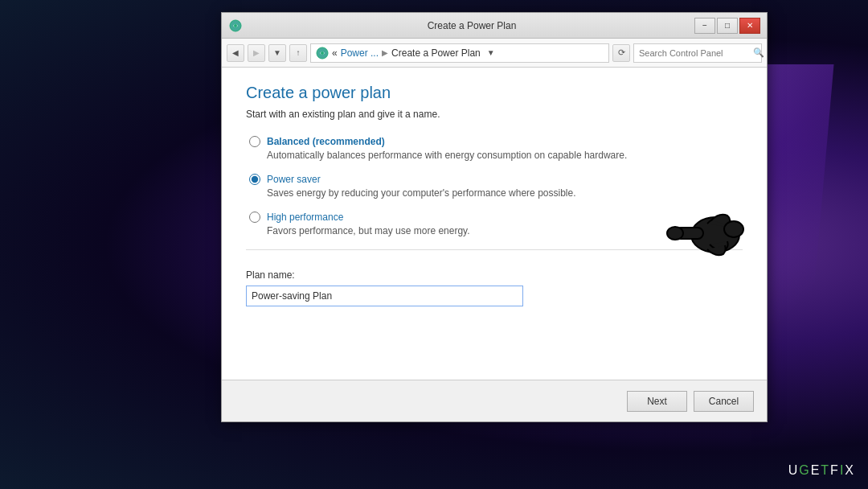 This screenshot has height=489, width=868. What do you see at coordinates (494, 187) in the screenshot?
I see `plan-option-power-saver: Power saver Saves energy by reducing you…` at bounding box center [494, 187].